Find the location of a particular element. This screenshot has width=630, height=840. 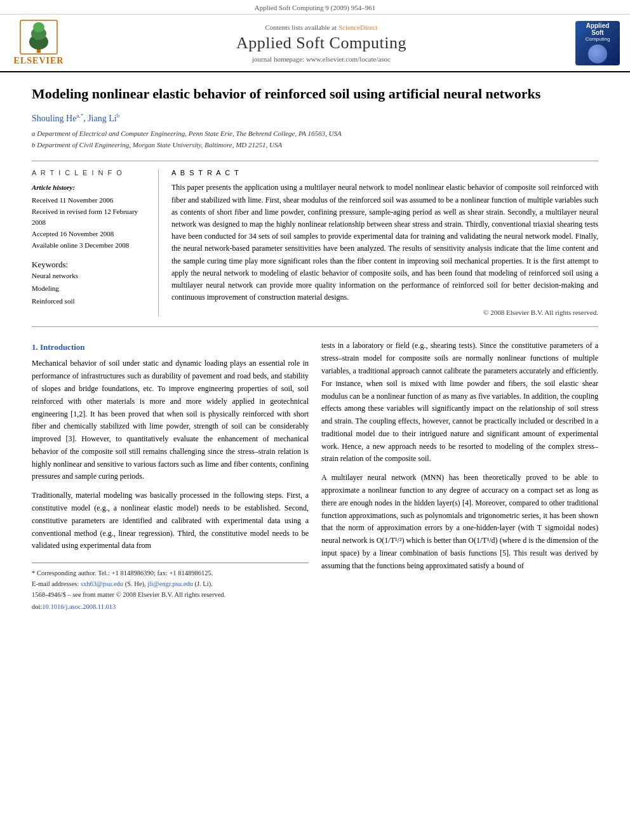

available-date: Available online 3 December 2008 is located at coordinates (90, 246).